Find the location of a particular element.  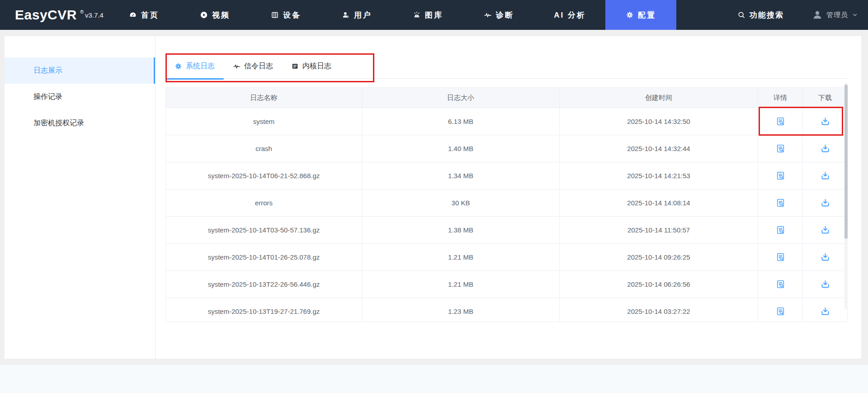

log-size: 30 KB is located at coordinates (461, 203).